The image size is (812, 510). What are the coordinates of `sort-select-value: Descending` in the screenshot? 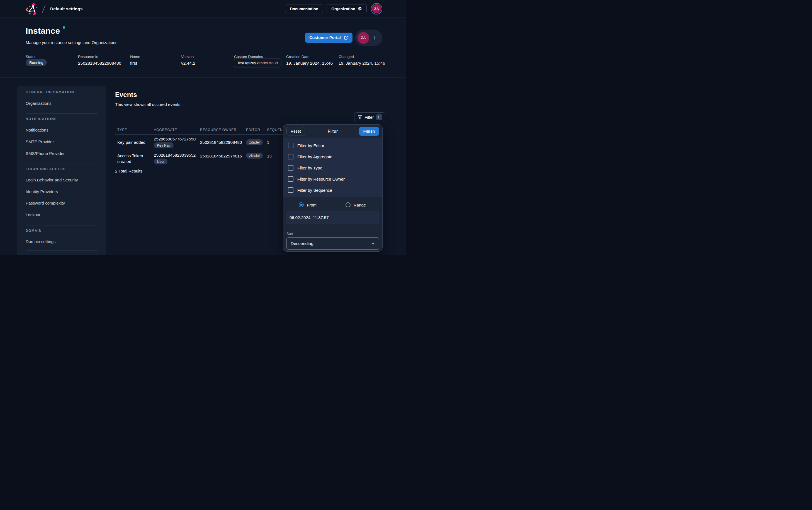 It's located at (302, 244).